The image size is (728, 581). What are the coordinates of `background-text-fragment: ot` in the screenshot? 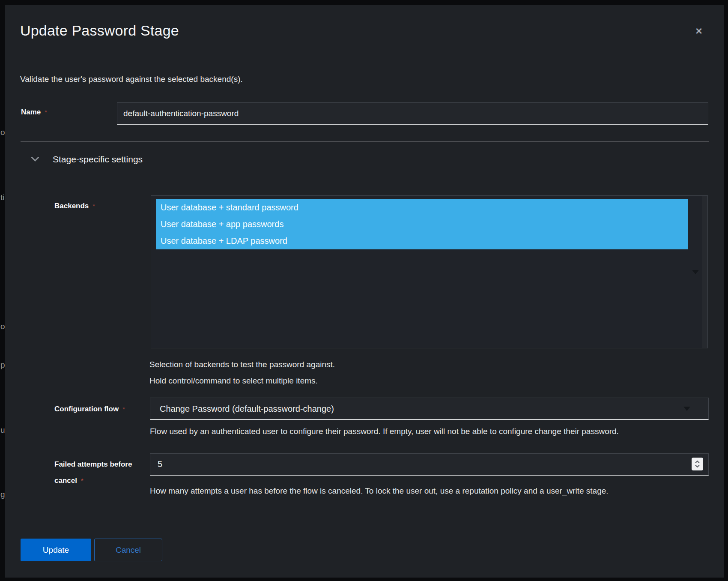 It's located at (3, 326).